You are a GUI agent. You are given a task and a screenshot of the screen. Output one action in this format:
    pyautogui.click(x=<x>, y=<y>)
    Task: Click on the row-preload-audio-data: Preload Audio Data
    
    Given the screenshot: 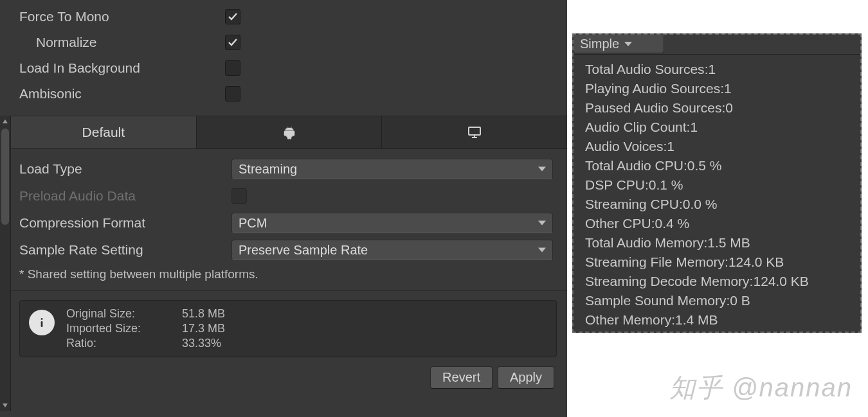 What is the action you would take?
    pyautogui.click(x=288, y=196)
    